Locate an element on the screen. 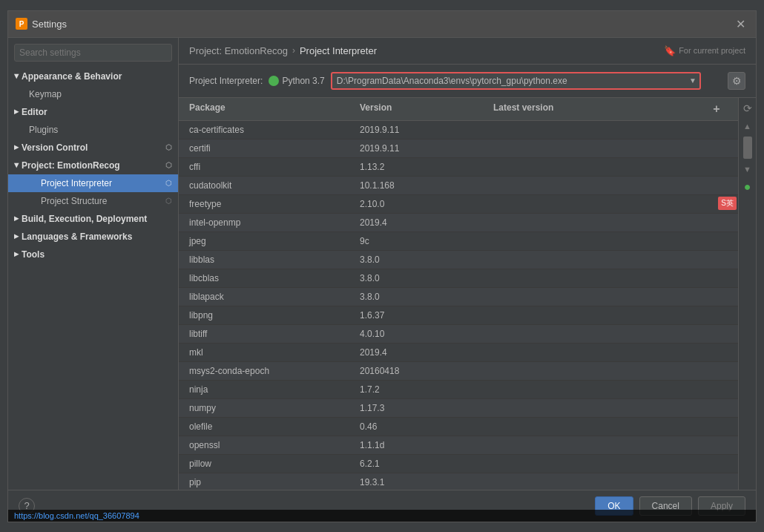 The height and width of the screenshot is (532, 764). table-row: liblapack 3.8.0 is located at coordinates (458, 297).